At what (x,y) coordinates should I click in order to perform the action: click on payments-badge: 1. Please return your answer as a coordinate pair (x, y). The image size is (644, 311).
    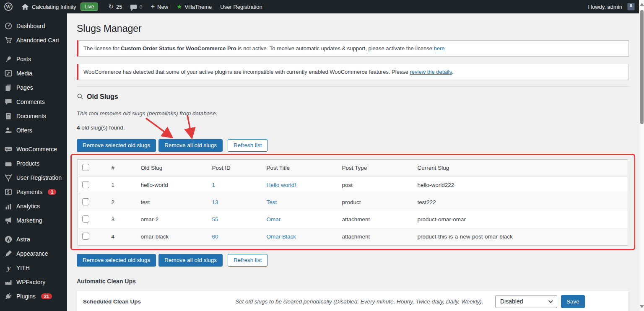
    Looking at the image, I should click on (52, 192).